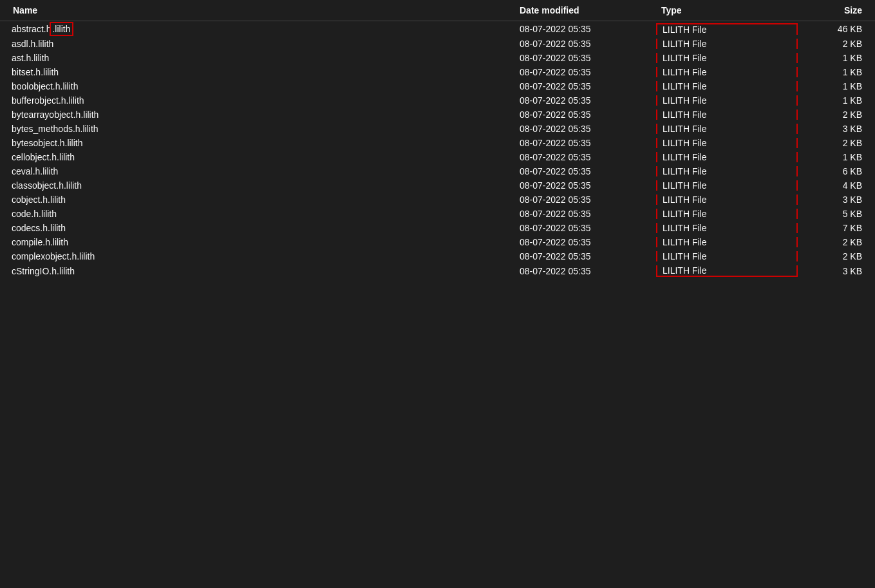 The height and width of the screenshot is (588, 875). I want to click on table-row: bytes_methods.h.lilith08-07-2022 05:35LI…, so click(438, 129).